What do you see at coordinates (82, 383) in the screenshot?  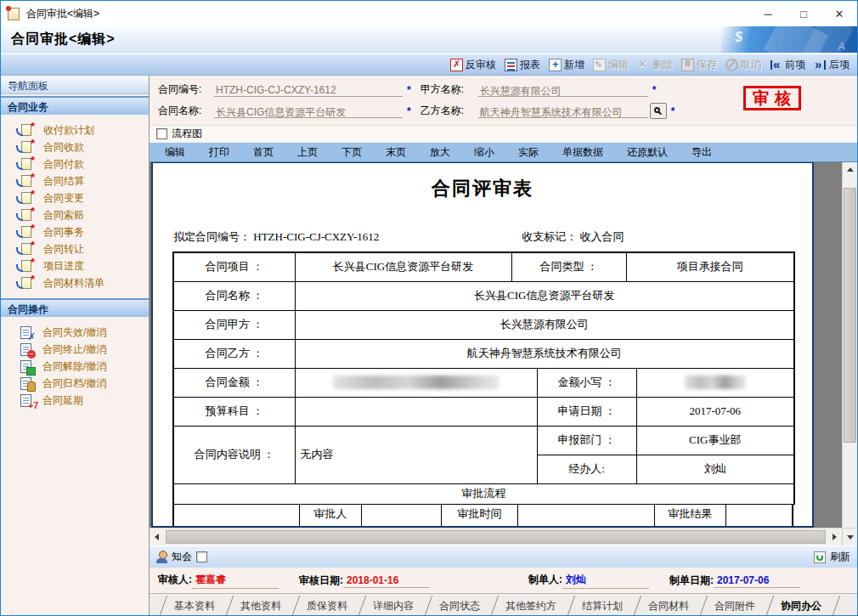 I see `sidebar-item: 合同归档/撤消` at bounding box center [82, 383].